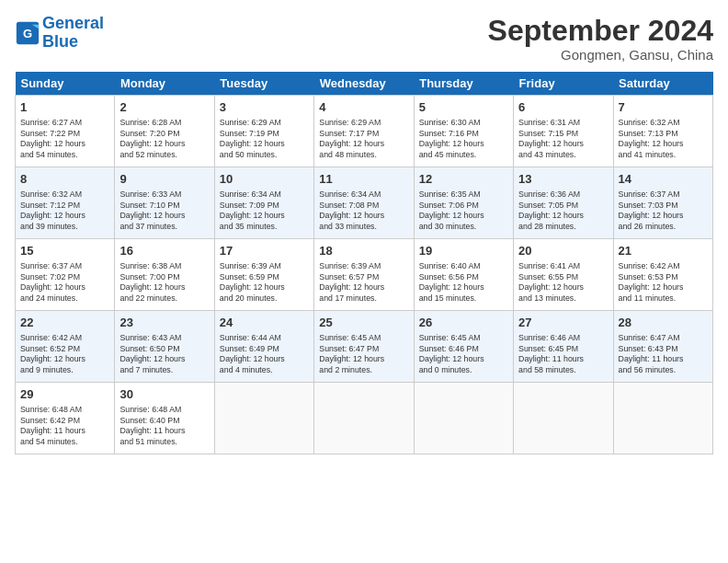 This screenshot has width=728, height=563. I want to click on calendar-cell: 18Sunrise: 6:39 AMSunset: 6:57 PMDayligh…, so click(364, 275).